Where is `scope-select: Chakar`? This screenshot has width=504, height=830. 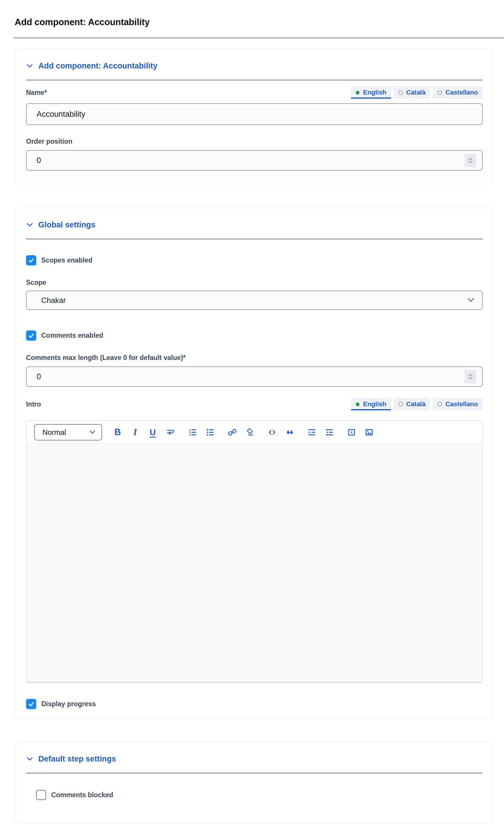 scope-select: Chakar is located at coordinates (255, 300).